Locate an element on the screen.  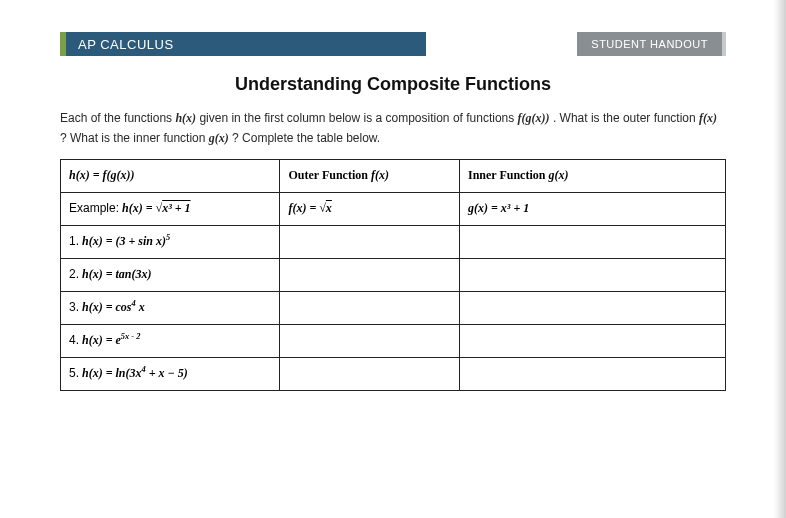
row-number: 1. is located at coordinates (74, 241).